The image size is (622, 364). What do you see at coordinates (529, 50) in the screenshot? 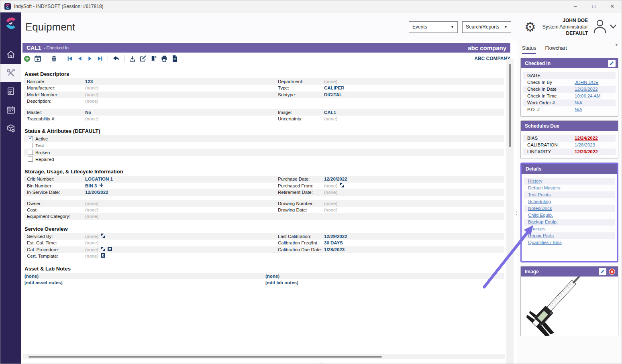
I see `tab-status: Status` at bounding box center [529, 50].